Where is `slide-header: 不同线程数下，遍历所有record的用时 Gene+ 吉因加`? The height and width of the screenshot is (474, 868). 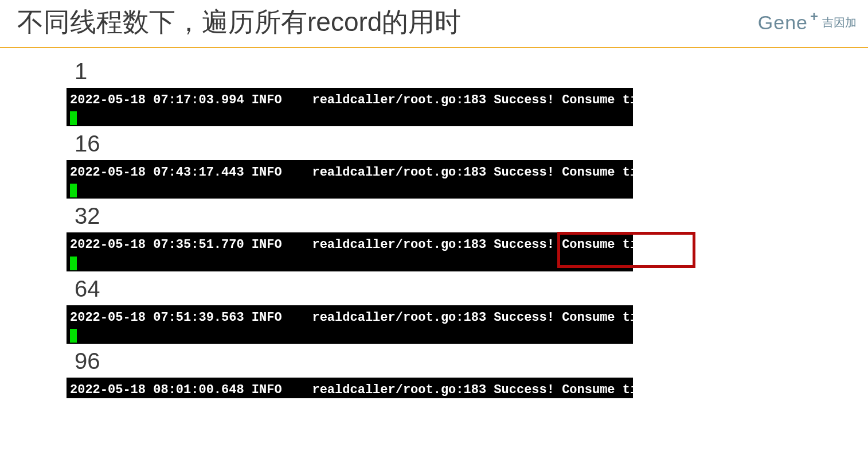
slide-header: 不同线程数下，遍历所有record的用时 Gene+ 吉因加 is located at coordinates (434, 24).